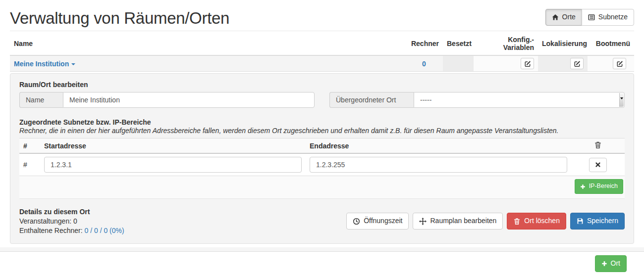 This screenshot has width=644, height=277. What do you see at coordinates (537, 221) in the screenshot?
I see `delete-location-button: Ort löschen` at bounding box center [537, 221].